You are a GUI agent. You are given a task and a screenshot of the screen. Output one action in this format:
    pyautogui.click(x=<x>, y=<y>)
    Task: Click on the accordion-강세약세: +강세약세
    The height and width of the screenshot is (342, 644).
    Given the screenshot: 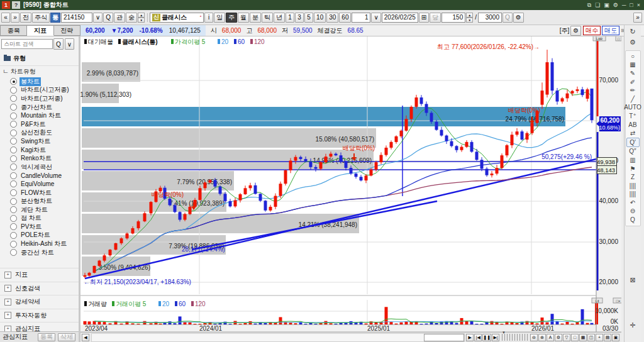 What is the action you would take?
    pyautogui.click(x=39, y=302)
    